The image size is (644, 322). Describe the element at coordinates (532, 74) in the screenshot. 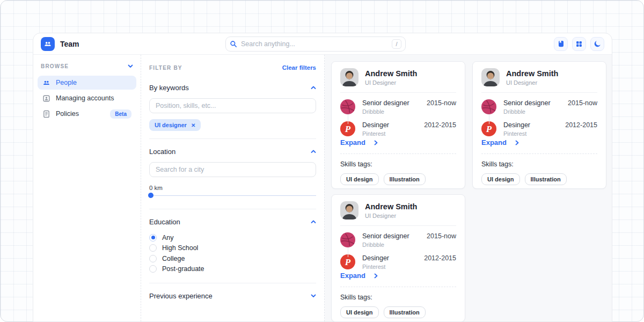

I see `person-name: Andrew Smith` at that location.